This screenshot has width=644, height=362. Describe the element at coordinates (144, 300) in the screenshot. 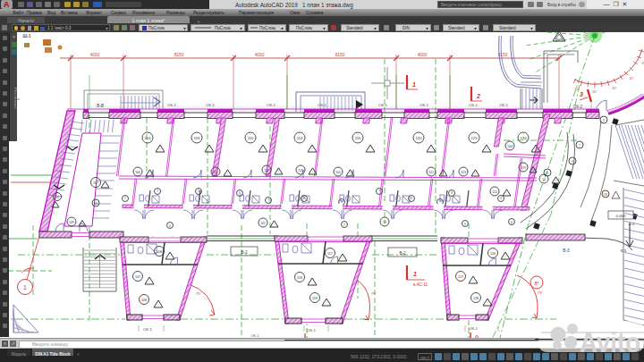

I see `svg-text: 109` at that location.